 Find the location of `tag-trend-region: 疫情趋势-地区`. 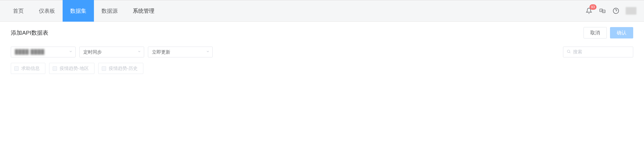

tag-trend-region: 疫情趋势-地区 is located at coordinates (72, 68).